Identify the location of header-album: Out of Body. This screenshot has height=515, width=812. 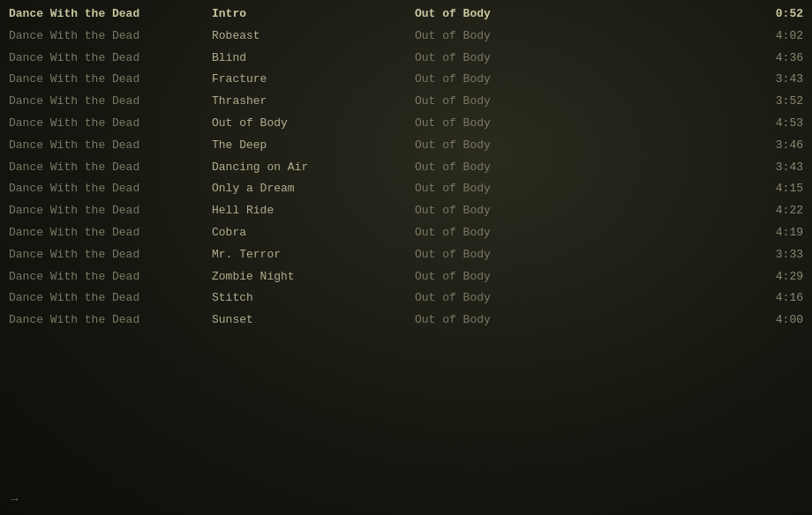
(516, 14).